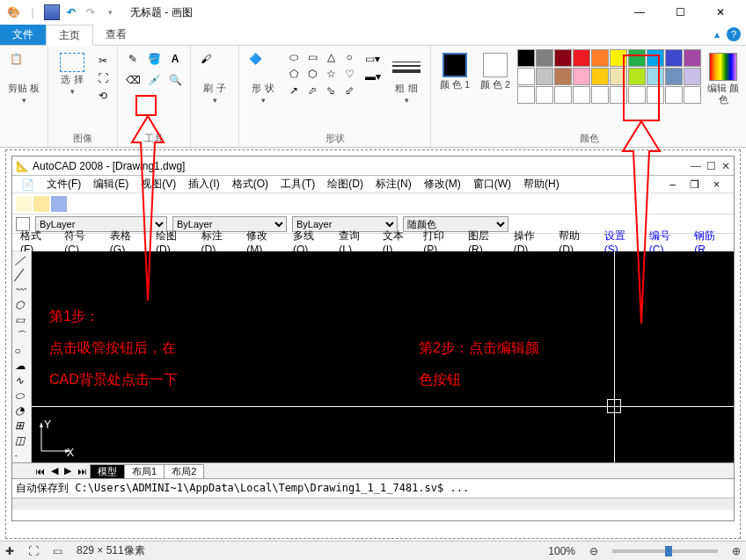 Image resolution: width=746 pixels, height=560 pixels. What do you see at coordinates (154, 80) in the screenshot?
I see `eyedropper-icon: 💉` at bounding box center [154, 80].